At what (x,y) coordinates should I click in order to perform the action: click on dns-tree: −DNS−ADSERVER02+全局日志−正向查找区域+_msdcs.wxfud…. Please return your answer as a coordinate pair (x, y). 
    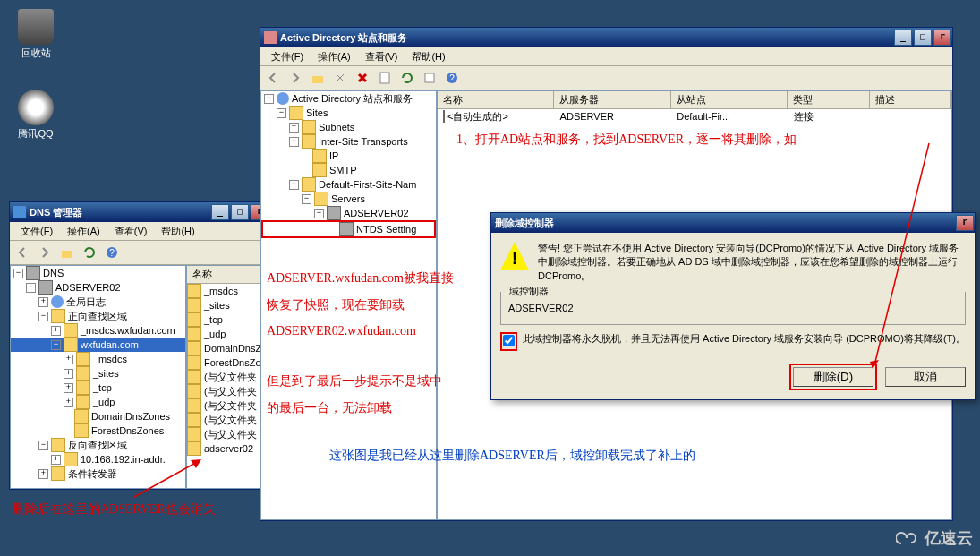
    Looking at the image, I should click on (98, 377).